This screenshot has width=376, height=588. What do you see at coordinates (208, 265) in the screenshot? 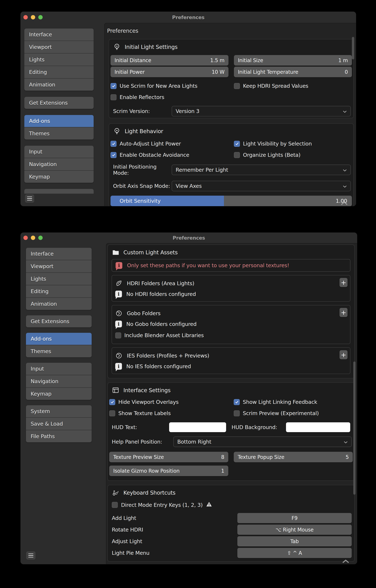
I see `warning-text: Only set these paths if you want to use …` at bounding box center [208, 265].